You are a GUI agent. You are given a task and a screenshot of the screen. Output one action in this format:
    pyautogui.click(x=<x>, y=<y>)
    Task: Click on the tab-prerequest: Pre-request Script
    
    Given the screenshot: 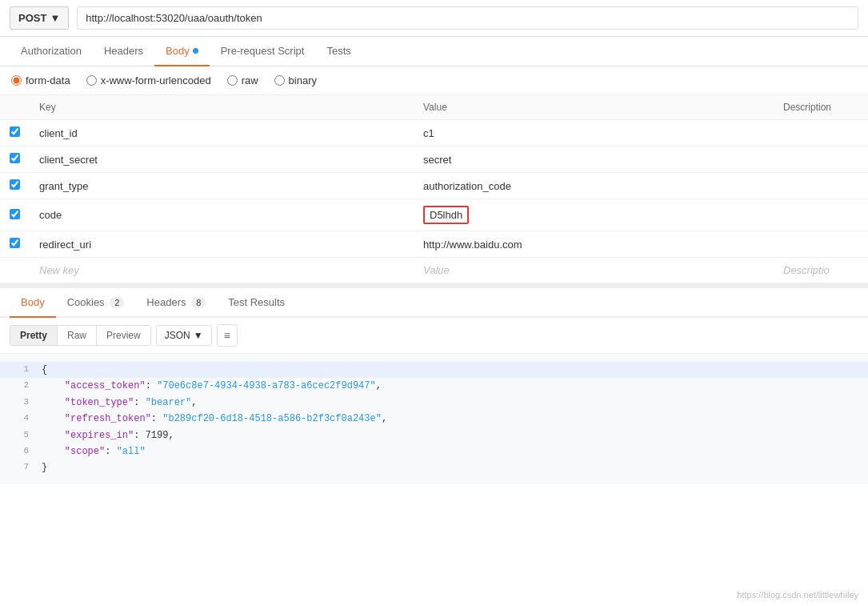 What is the action you would take?
    pyautogui.click(x=262, y=51)
    